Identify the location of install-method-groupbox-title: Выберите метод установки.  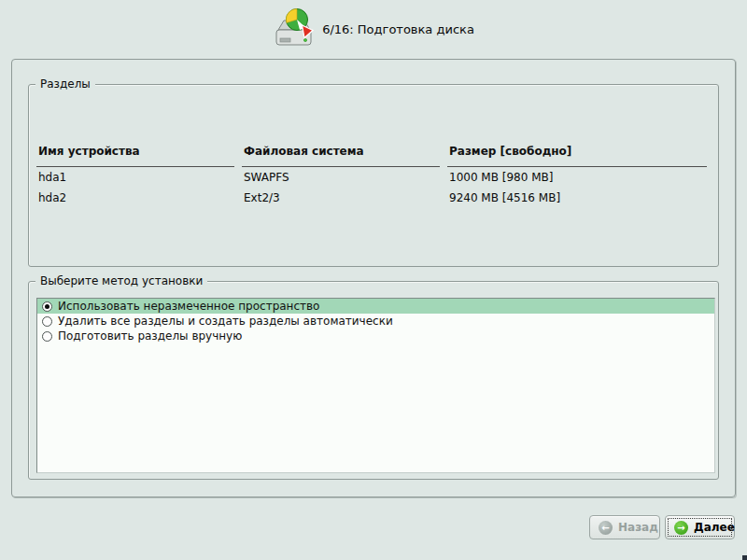
(121, 281).